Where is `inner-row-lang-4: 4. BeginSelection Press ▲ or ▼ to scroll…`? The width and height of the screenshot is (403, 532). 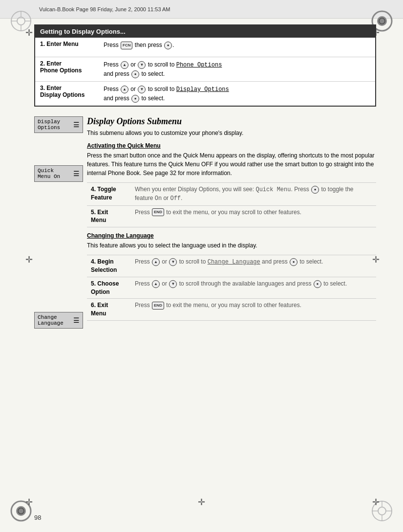 inner-row-lang-4: 4. BeginSelection Press ▲ or ▼ to scroll… is located at coordinates (232, 266).